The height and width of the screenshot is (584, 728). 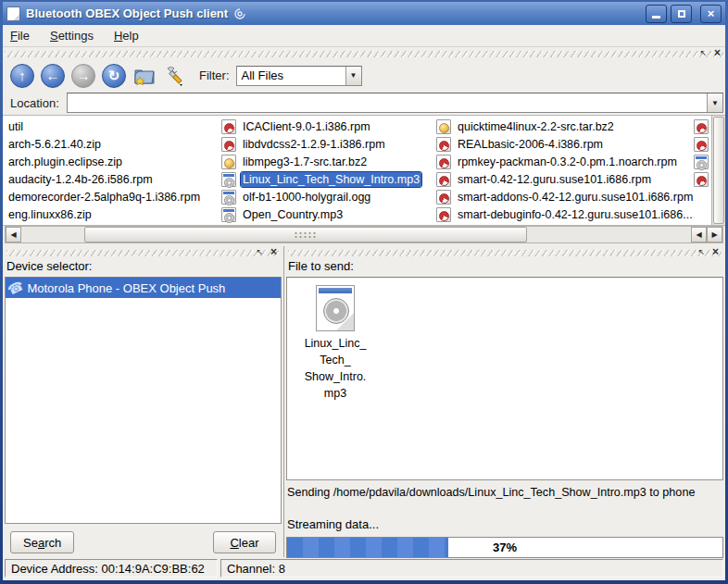 I want to click on swirl-logo-icon, so click(x=240, y=14).